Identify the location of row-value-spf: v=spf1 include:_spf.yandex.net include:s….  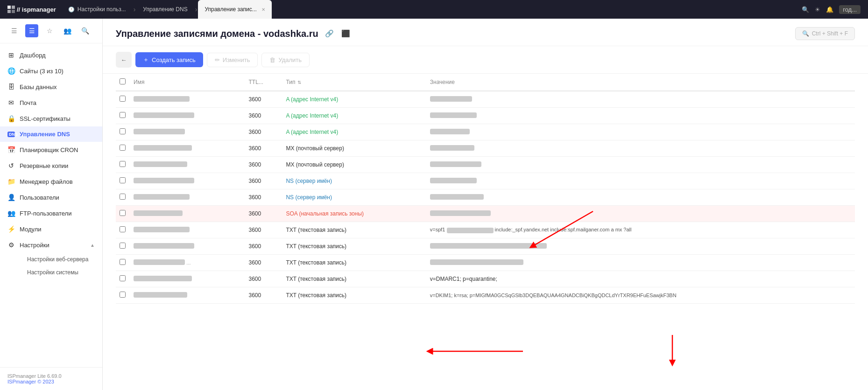
(641, 230).